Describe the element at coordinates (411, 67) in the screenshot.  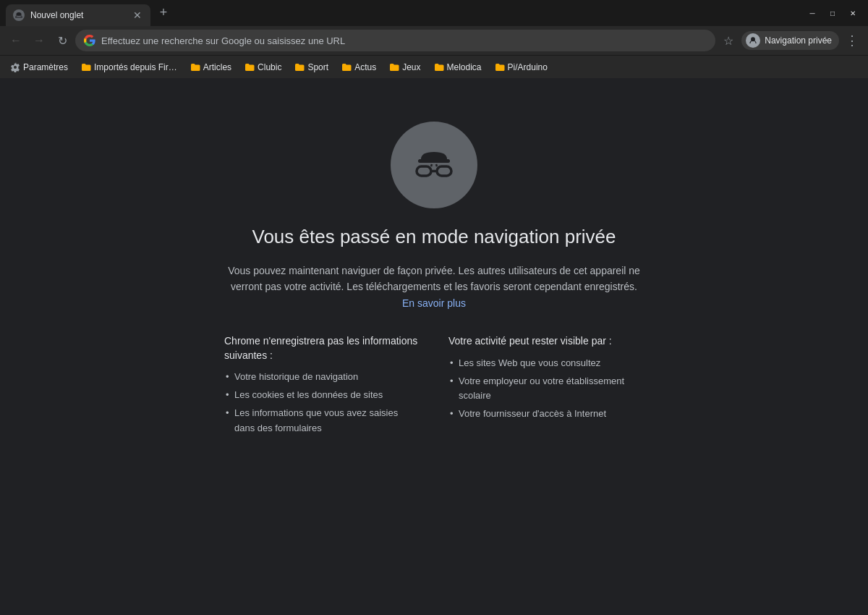
I see `bookmark-jeux-label: Jeux` at that location.